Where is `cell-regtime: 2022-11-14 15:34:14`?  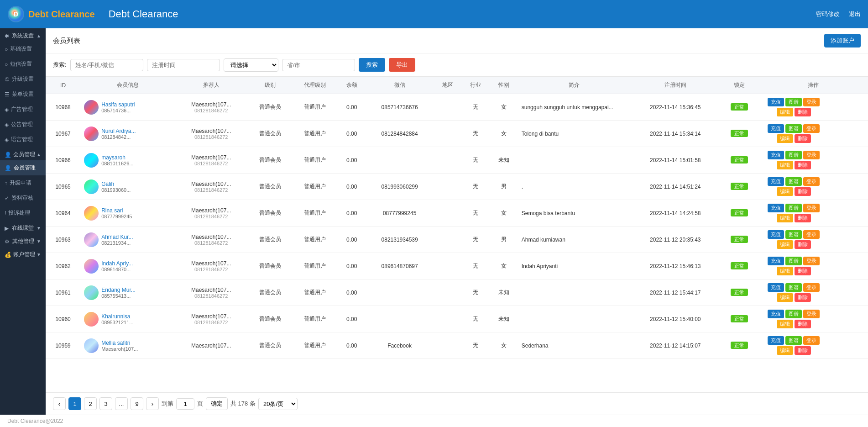 cell-regtime: 2022-11-14 15:34:14 is located at coordinates (675, 134).